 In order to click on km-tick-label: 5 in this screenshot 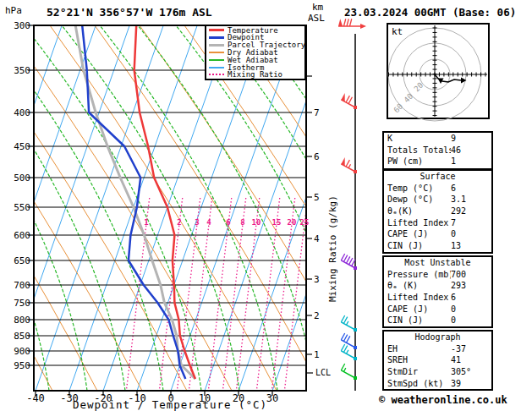, I will do `click(316, 198)`.